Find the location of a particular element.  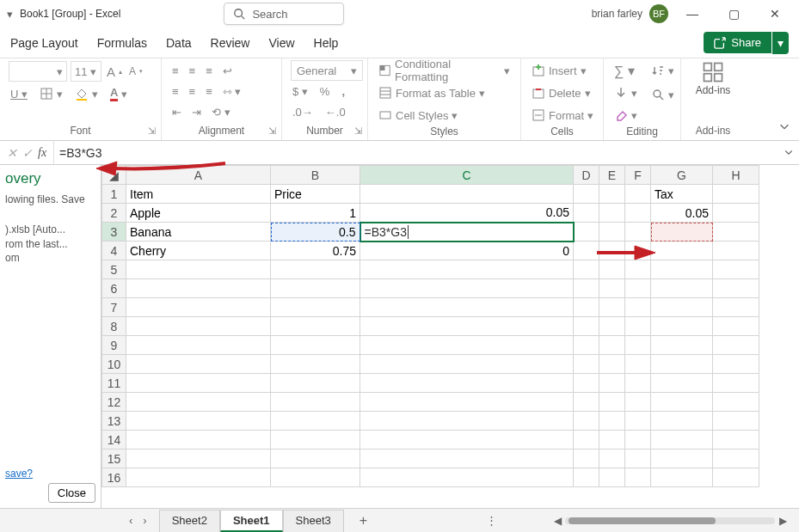

row-header-6: 6 is located at coordinates (114, 289).